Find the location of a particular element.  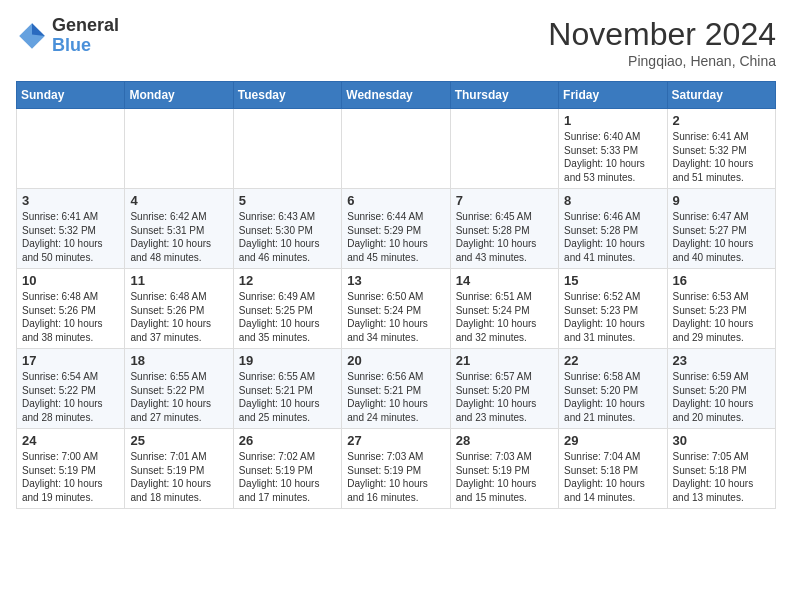

day-number: 10 is located at coordinates (70, 280).